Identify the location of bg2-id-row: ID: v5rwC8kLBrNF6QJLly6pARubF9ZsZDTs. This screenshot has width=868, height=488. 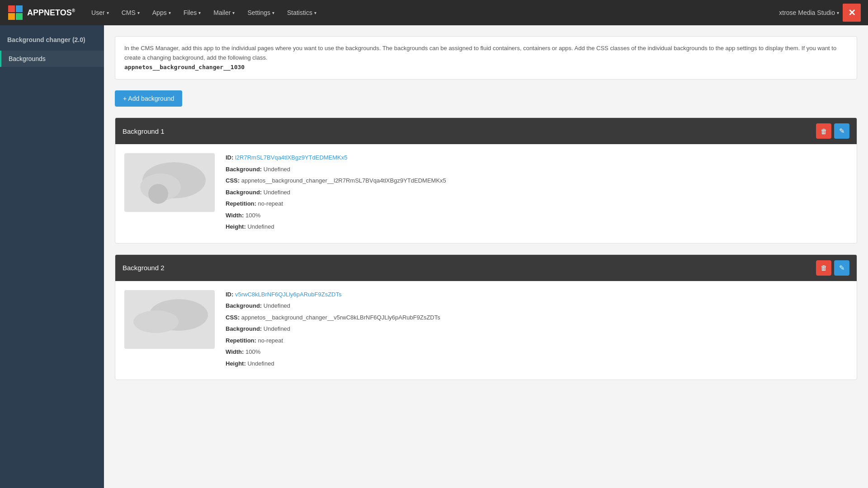
(537, 295).